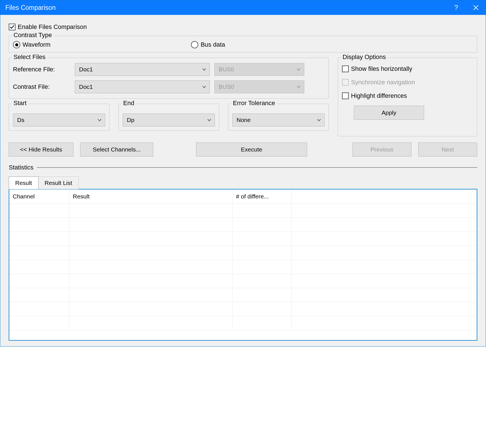  I want to click on apply-button: Apply, so click(389, 113).